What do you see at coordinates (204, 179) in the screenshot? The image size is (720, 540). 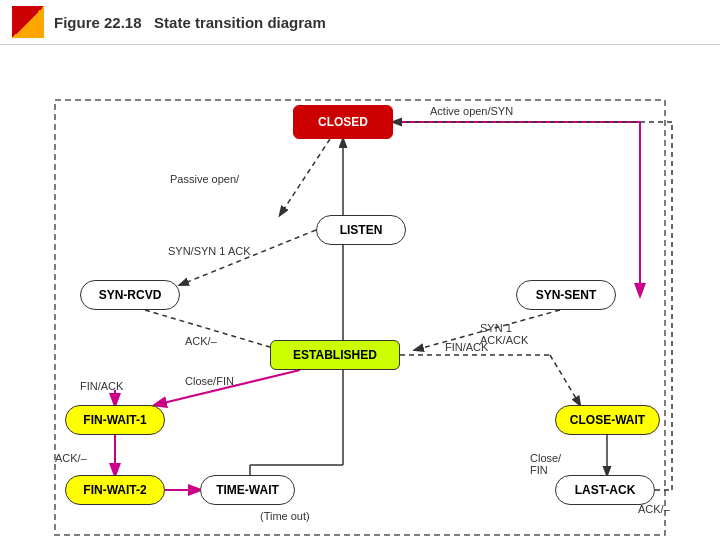 I see `label-passive-open: Passive open/` at bounding box center [204, 179].